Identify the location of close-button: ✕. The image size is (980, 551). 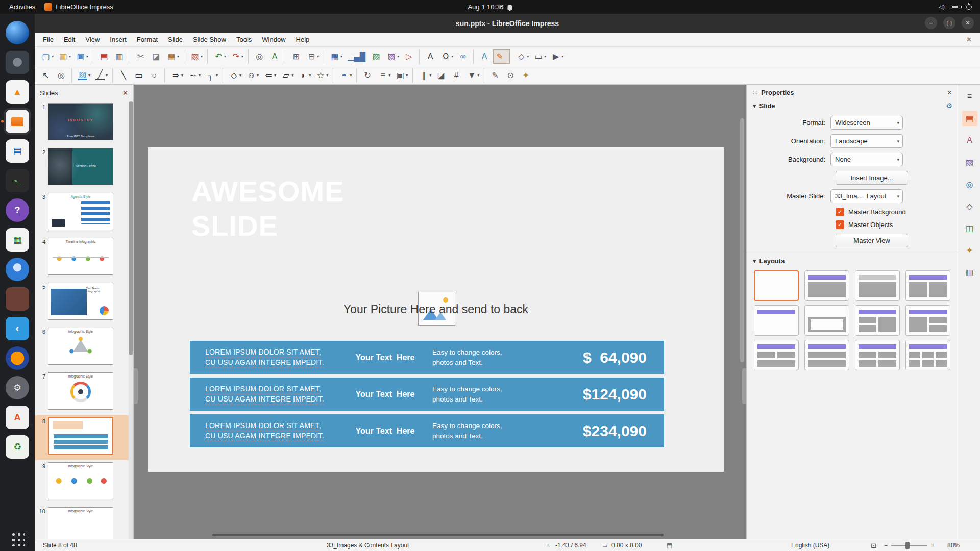
(968, 23).